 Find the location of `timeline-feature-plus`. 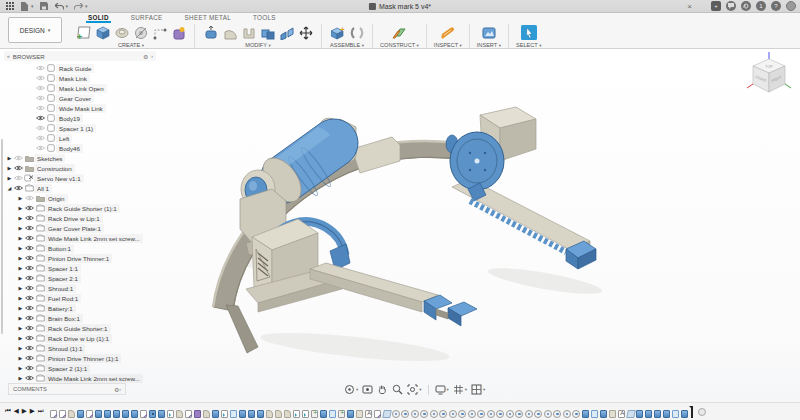

timeline-feature-plus is located at coordinates (342, 414).